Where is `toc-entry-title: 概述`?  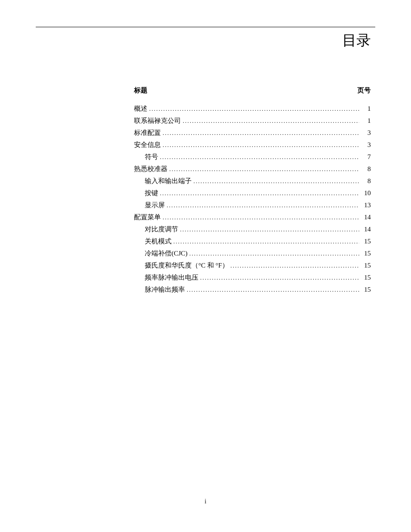
toc-entry-title: 概述 is located at coordinates (141, 109).